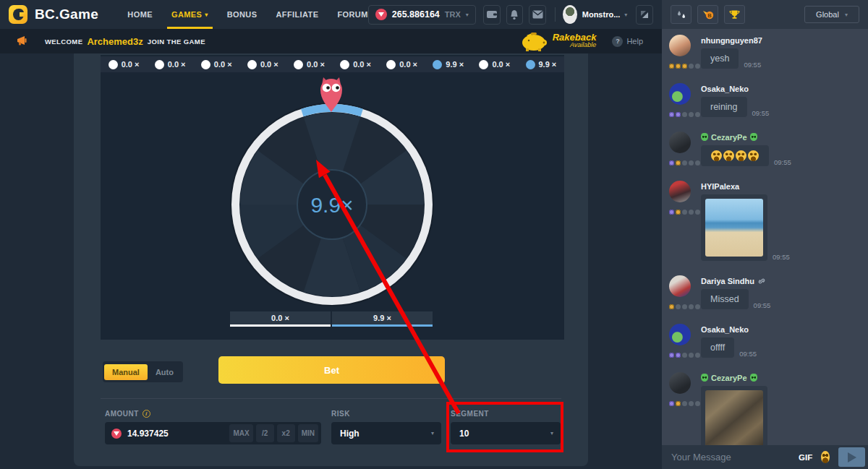  What do you see at coordinates (506, 434) in the screenshot?
I see `segment-select: 10 ▾` at bounding box center [506, 434].